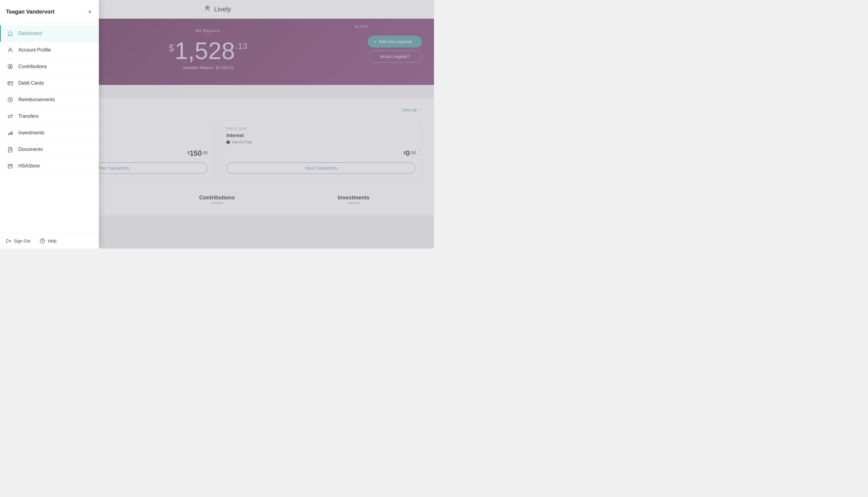 Image resolution: width=868 pixels, height=497 pixels. I want to click on sidebar-item-label-transfers: Transfers, so click(29, 116).